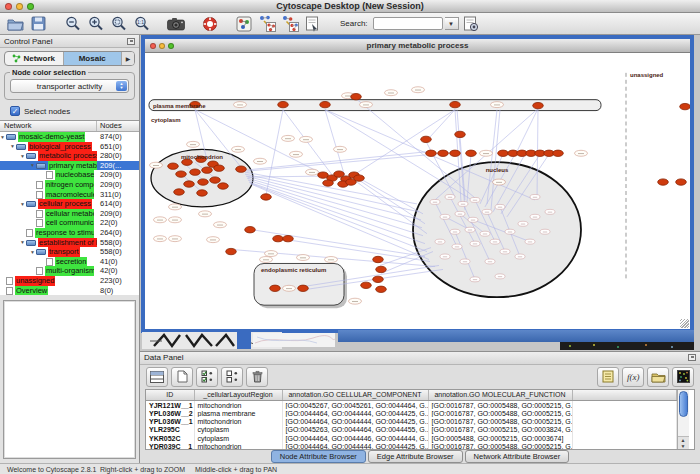 The image size is (700, 474). Describe the element at coordinates (500, 430) in the screenshot. I see `table-cell: [GO:0016787, GO:0005215, GO:0003824, G..…` at that location.